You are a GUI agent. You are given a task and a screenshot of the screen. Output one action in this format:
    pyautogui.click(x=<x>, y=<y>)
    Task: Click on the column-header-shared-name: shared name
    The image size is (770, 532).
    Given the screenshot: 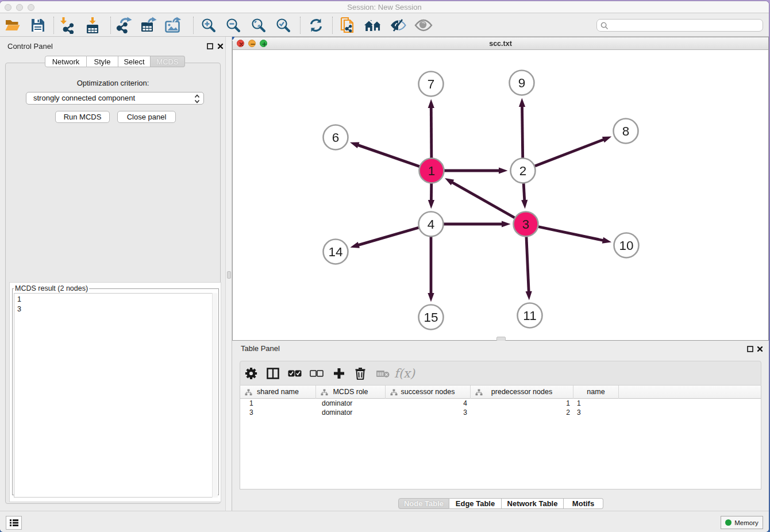 What is the action you would take?
    pyautogui.click(x=278, y=392)
    